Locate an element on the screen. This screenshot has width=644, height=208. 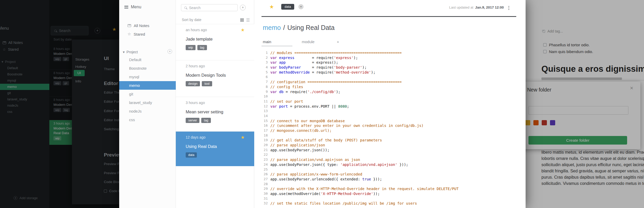
hamburger-icon is located at coordinates (126, 7).